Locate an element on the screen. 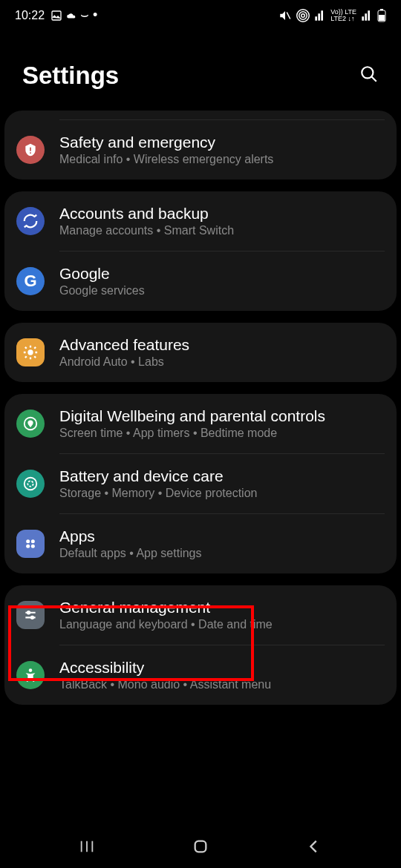 The width and height of the screenshot is (401, 868). item-text: Battery and device careStorage • Memory … is located at coordinates (222, 484).